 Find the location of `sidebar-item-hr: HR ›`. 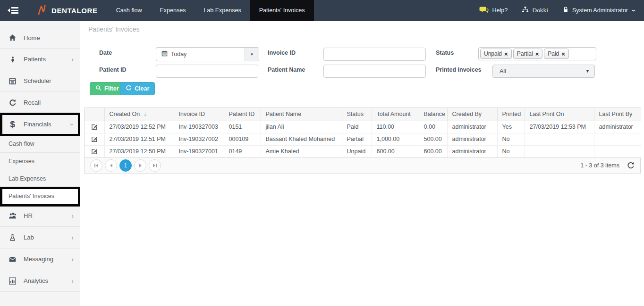

sidebar-item-hr: HR › is located at coordinates (40, 216).